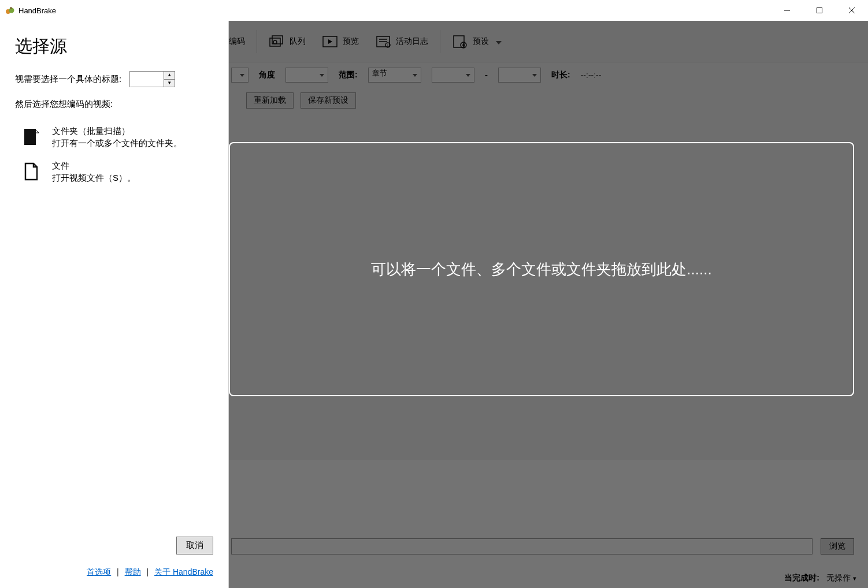 The height and width of the screenshot is (588, 868). Describe the element at coordinates (270, 101) in the screenshot. I see `reload-preset-button: 重新加载` at that location.